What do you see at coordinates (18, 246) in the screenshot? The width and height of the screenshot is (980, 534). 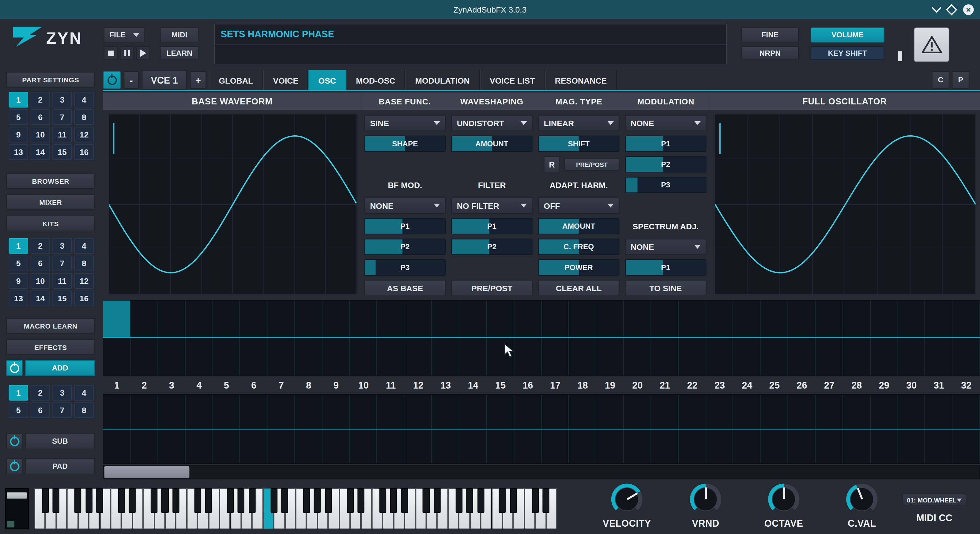 I see `kit-1: 1` at bounding box center [18, 246].